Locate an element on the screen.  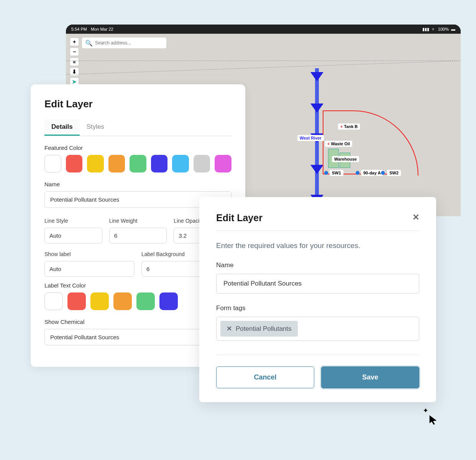
swatch-yellow is located at coordinates (95, 164).